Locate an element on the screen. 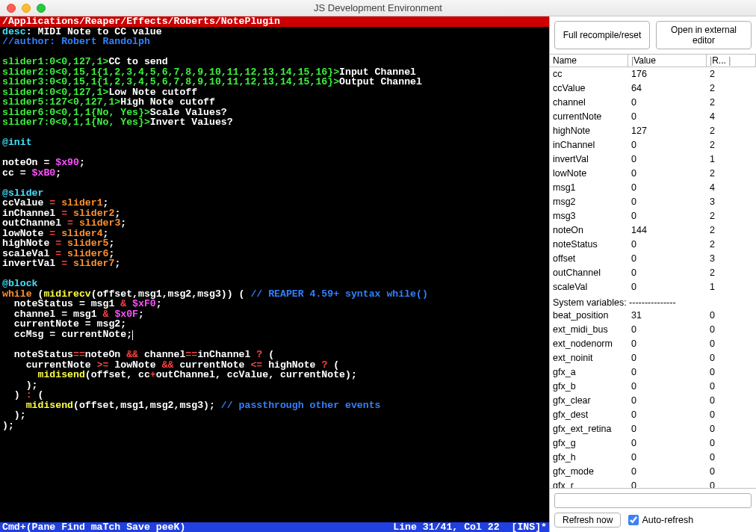  table-row: inChannel02 is located at coordinates (653, 145).